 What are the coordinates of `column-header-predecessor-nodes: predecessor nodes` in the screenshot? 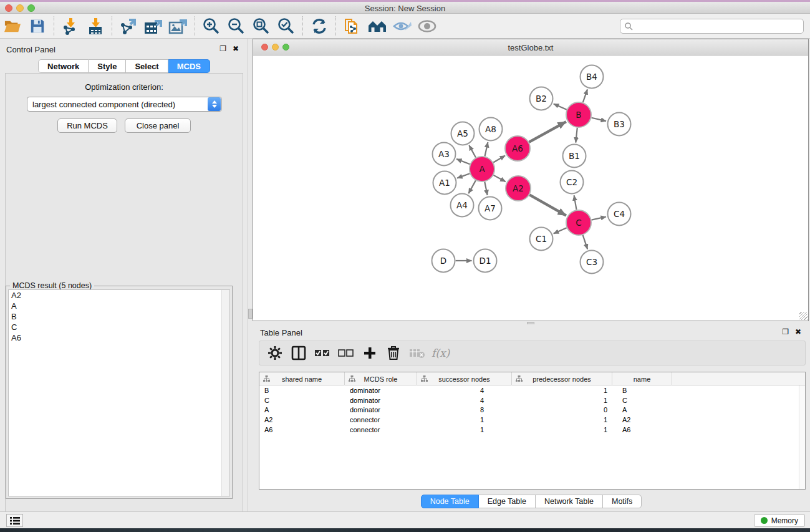 It's located at (562, 379).